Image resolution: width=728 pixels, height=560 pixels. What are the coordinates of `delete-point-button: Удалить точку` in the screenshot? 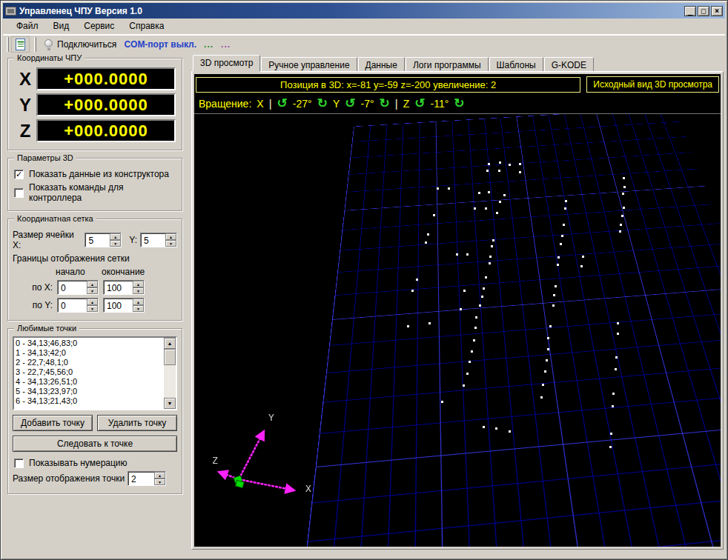 It's located at (137, 423).